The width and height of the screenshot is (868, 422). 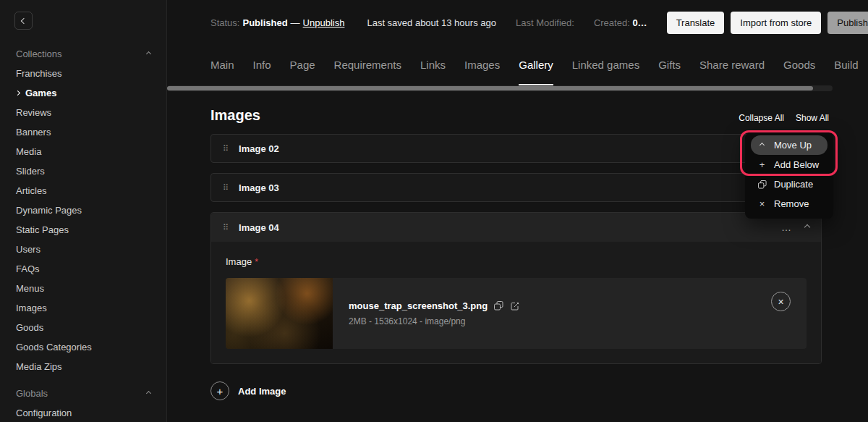 I want to click on row-label: Image 03, so click(x=259, y=188).